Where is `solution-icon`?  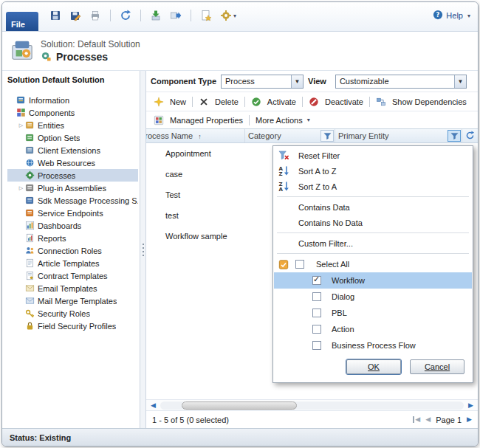 solution-icon is located at coordinates (22, 51).